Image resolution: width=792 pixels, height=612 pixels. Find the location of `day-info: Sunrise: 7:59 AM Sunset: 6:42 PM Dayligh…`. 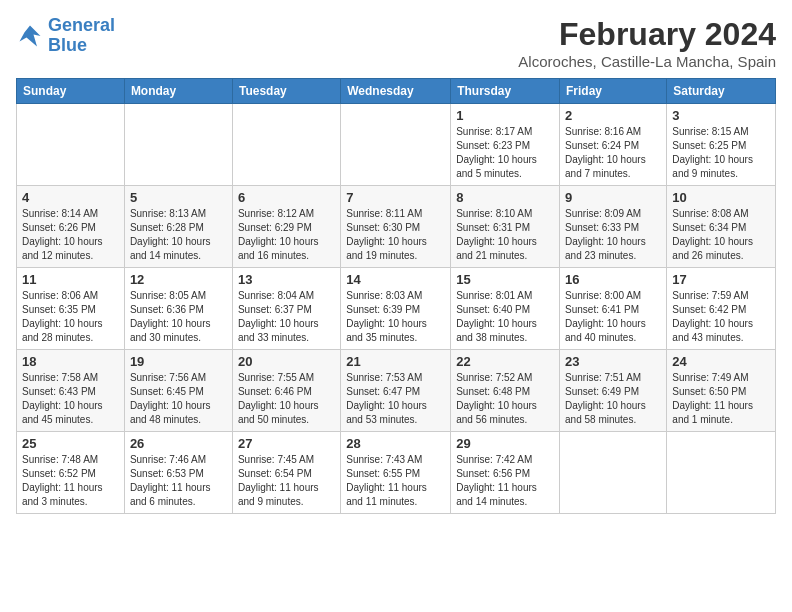

day-info: Sunrise: 7:59 AM Sunset: 6:42 PM Dayligh… is located at coordinates (721, 317).